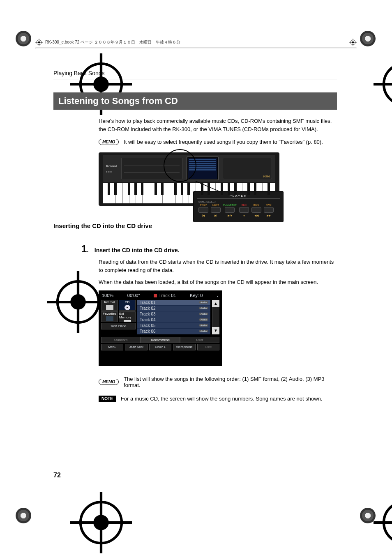  I want to click on note-badge: NOTE, so click(107, 398).